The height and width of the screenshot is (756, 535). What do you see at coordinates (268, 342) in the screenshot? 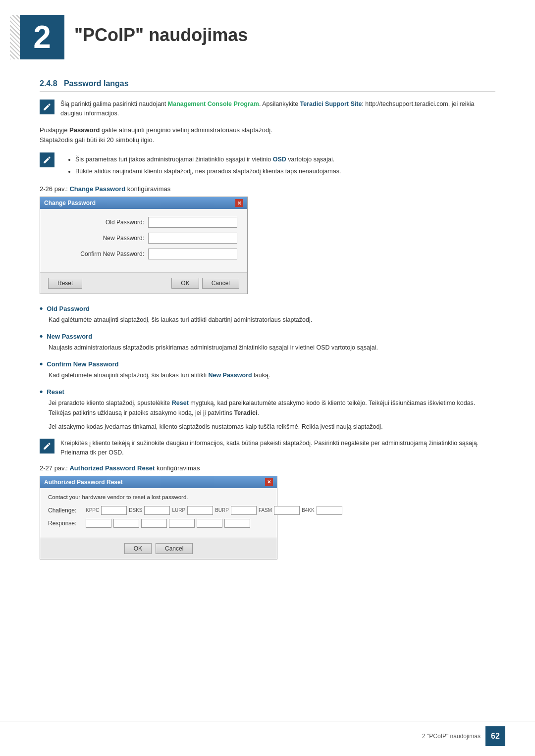
I see `term-new-password: • New Password Naujasis administratoriau…` at bounding box center [268, 342].